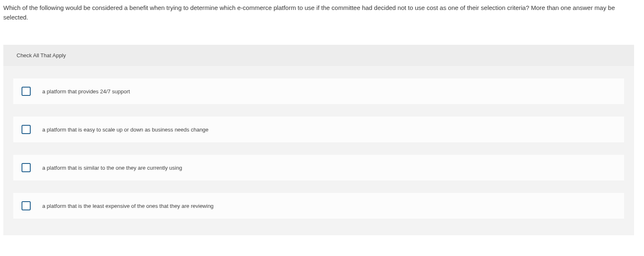 The width and height of the screenshot is (644, 256). I want to click on option-label: a platform that is similar to the one th…, so click(112, 168).